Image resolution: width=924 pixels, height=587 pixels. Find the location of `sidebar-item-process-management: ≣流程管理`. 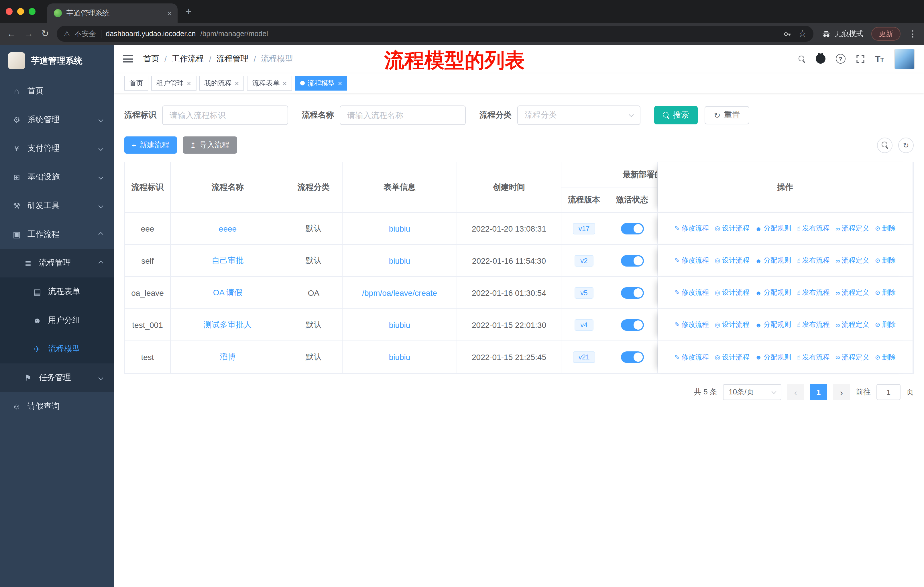

sidebar-item-process-management: ≣流程管理 is located at coordinates (57, 263).